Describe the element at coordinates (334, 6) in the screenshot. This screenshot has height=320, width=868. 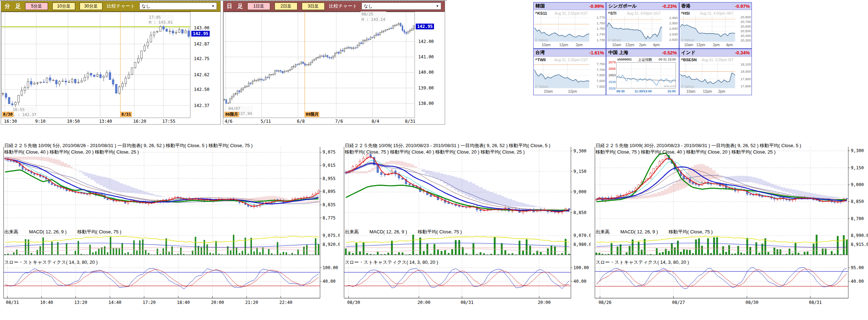
I see `daily-chart-header: 日 足 1日足 2日足 3日足 比較チャート なし ▼` at that location.